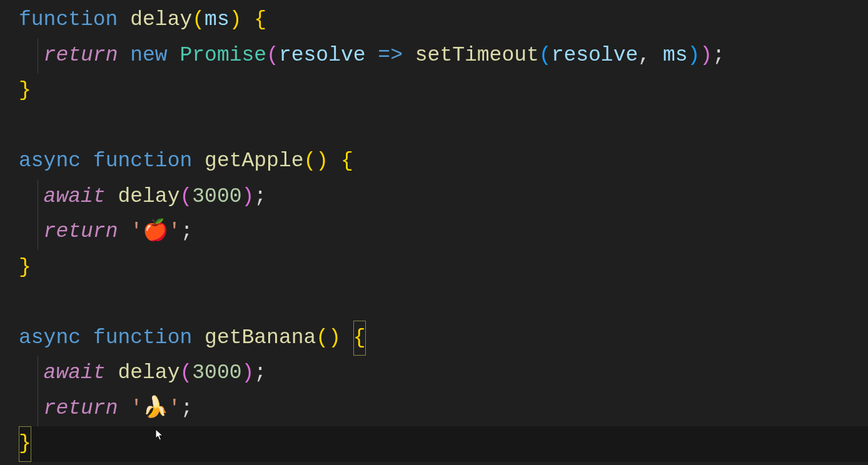  I want to click on bracket-match: {, so click(360, 339).